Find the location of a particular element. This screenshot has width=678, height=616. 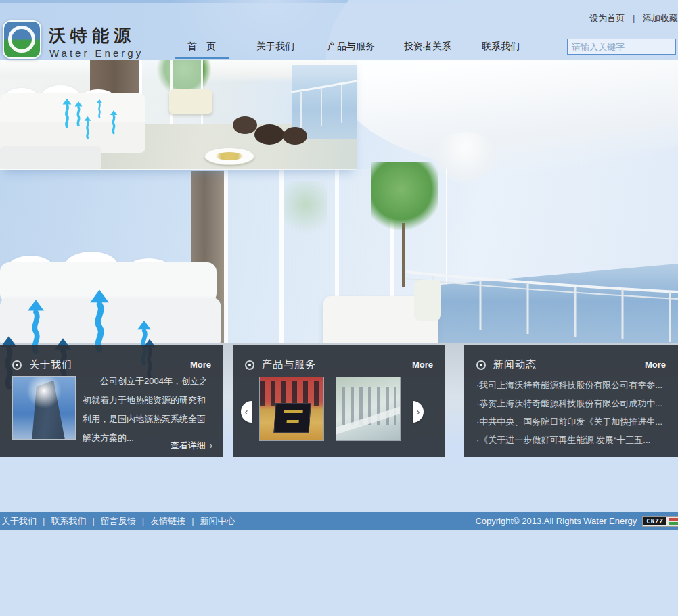

balcony-railing is located at coordinates (542, 302).